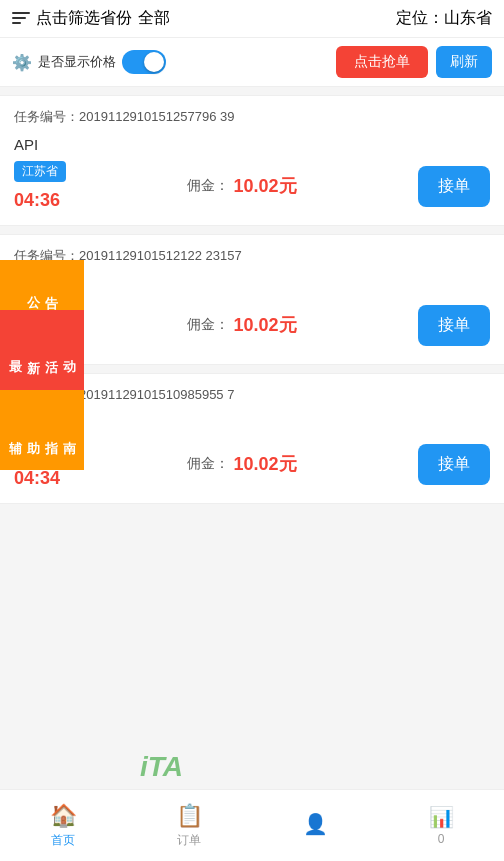 The image size is (504, 861). I want to click on home-label: 首页, so click(63, 840).